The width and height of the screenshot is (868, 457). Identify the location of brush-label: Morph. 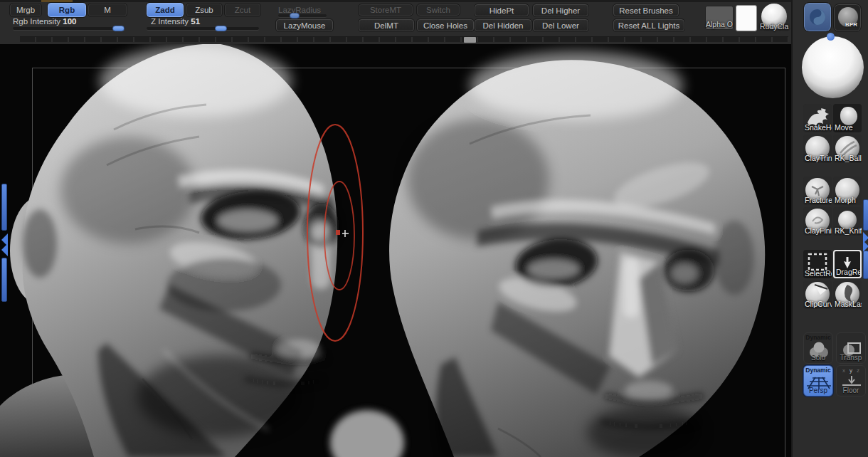
(847, 201).